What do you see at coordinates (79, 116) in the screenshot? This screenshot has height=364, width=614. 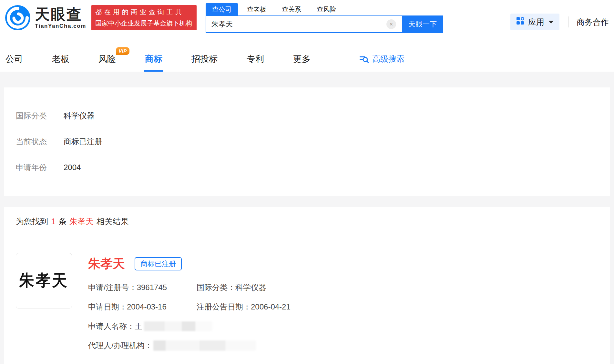 I see `filter-value-intl-class: 科学仪器` at bounding box center [79, 116].